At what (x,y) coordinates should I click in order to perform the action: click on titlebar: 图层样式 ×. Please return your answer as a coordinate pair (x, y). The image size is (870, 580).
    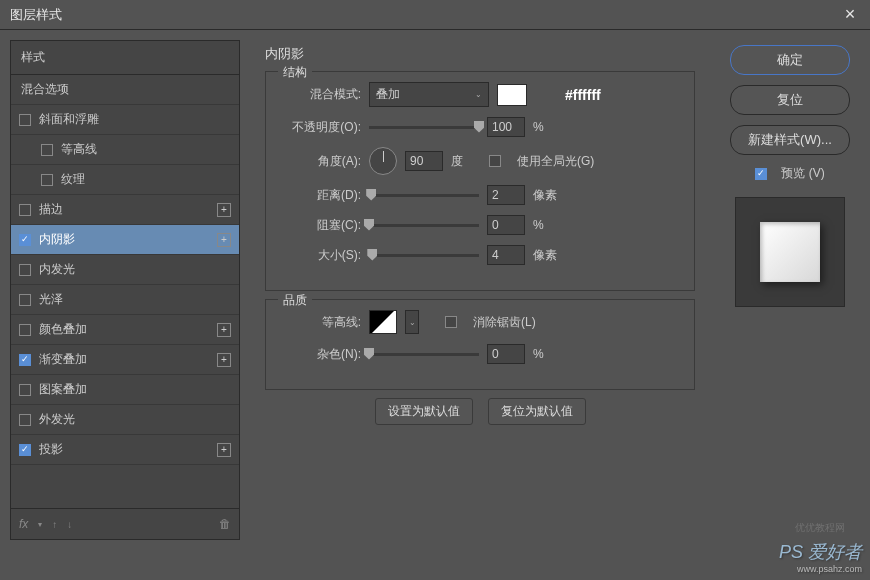
    Looking at the image, I should click on (435, 15).